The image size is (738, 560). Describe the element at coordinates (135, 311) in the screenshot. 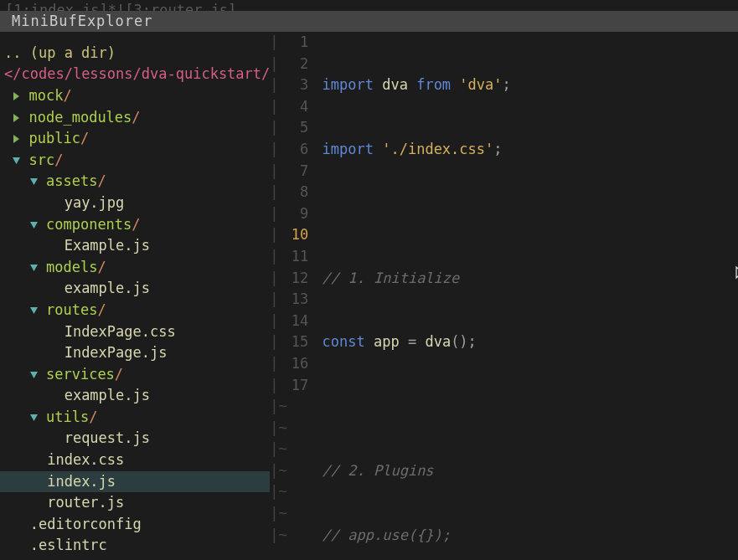

I see `tree-item-routes: routes/` at that location.